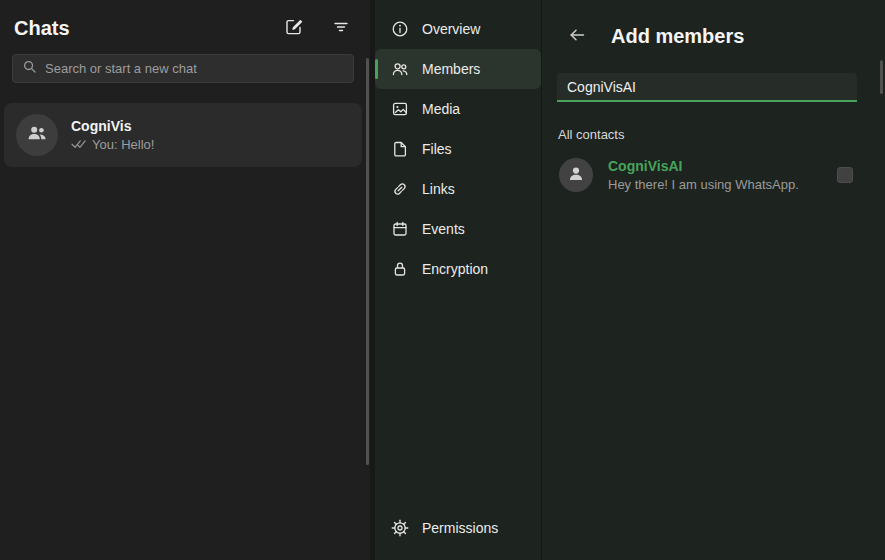 The height and width of the screenshot is (560, 885). What do you see at coordinates (460, 528) in the screenshot?
I see `nav-label: Permissions` at bounding box center [460, 528].